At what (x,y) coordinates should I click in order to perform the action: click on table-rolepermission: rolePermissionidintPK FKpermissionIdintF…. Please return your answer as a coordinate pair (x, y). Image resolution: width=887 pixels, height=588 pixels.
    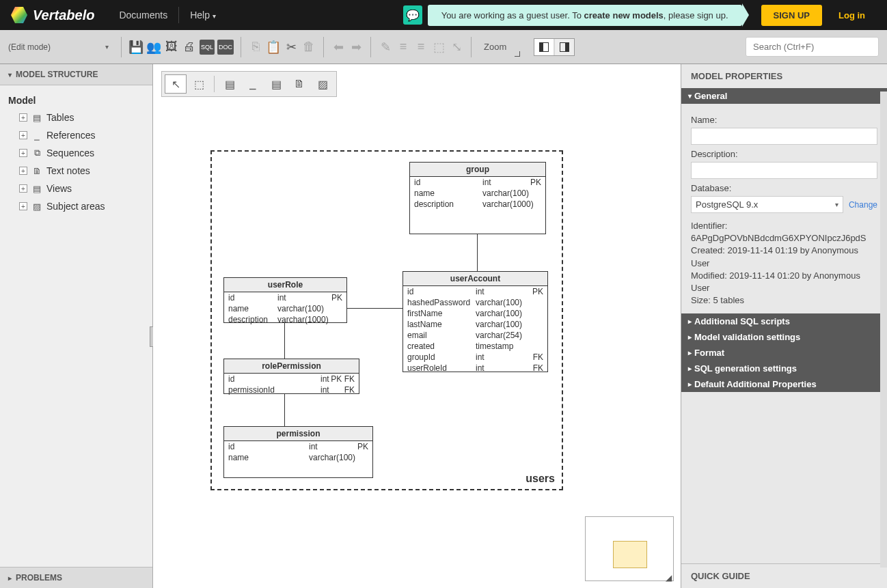
    Looking at the image, I should click on (291, 376).